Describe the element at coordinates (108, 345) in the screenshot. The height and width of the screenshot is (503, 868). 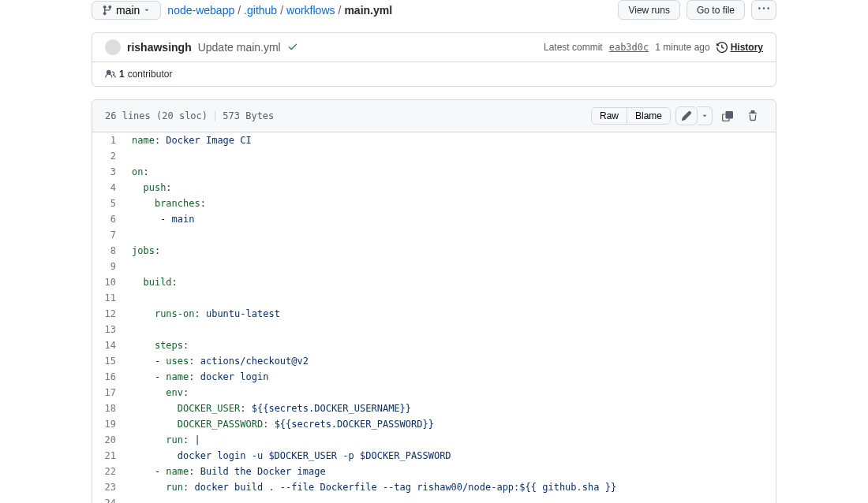
I see `line-number: 14` at that location.